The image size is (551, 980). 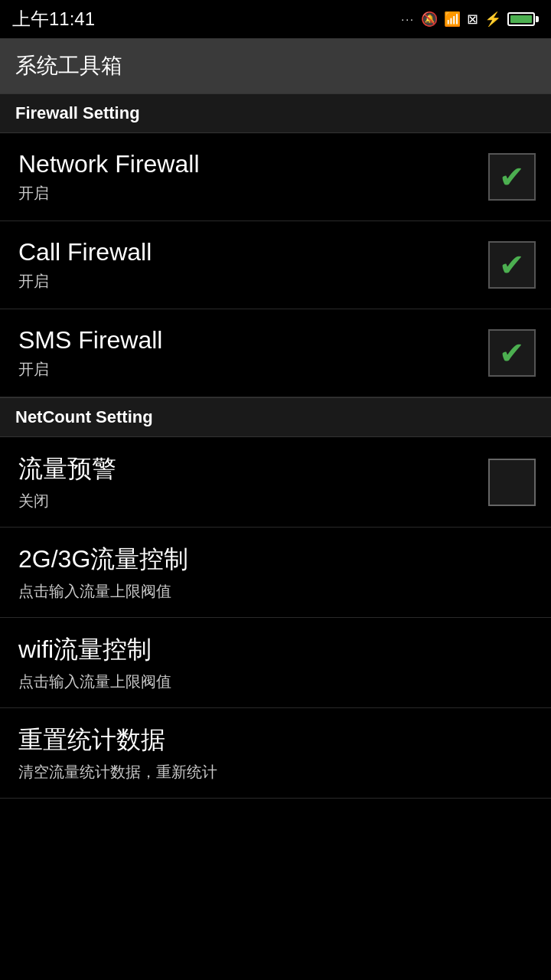 What do you see at coordinates (277, 591) in the screenshot?
I see `mobile-data-subtitle: 点击输入流量上限阀值` at bounding box center [277, 591].